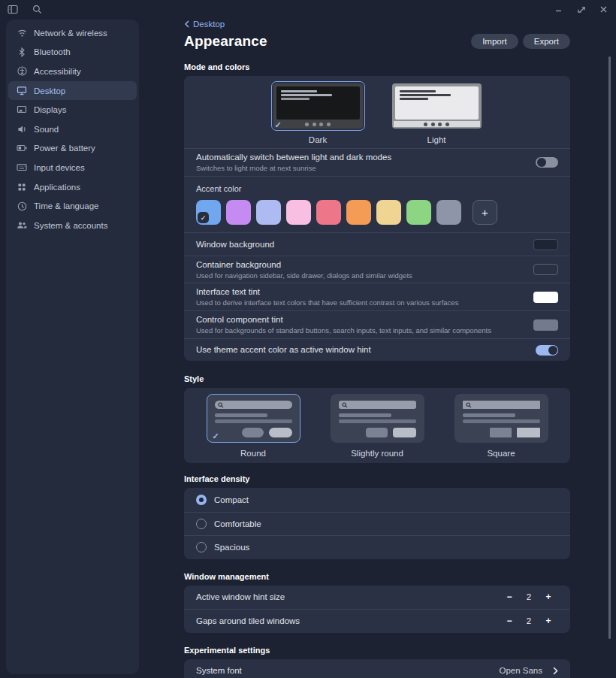 This screenshot has width=616, height=678. I want to click on container-background-swatch, so click(545, 269).